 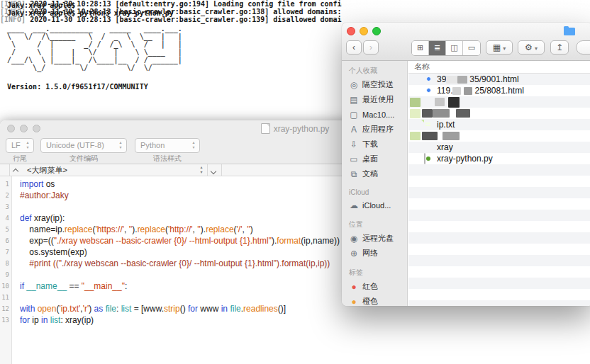 I want to click on line-number: 10, so click(x=6, y=286).